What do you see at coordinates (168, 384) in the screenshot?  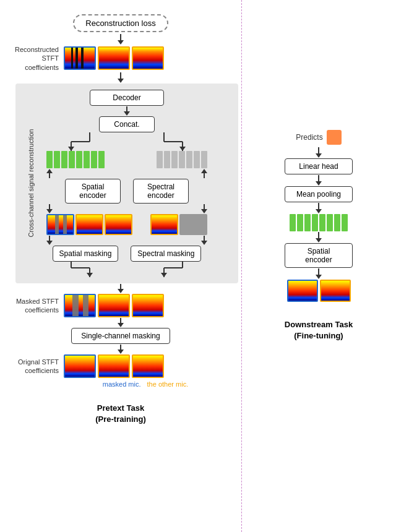 I see `other-mic-label: the other mic.` at bounding box center [168, 384].